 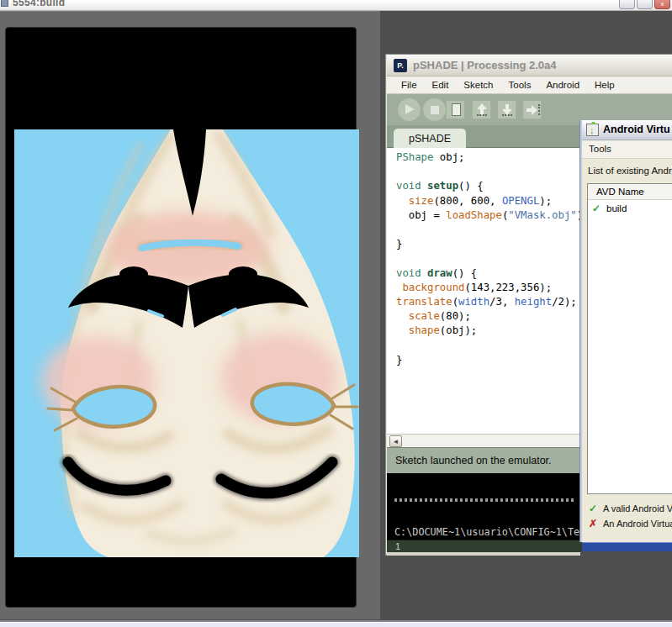 What do you see at coordinates (430, 138) in the screenshot?
I see `tab-pshade: pSHADE` at bounding box center [430, 138].